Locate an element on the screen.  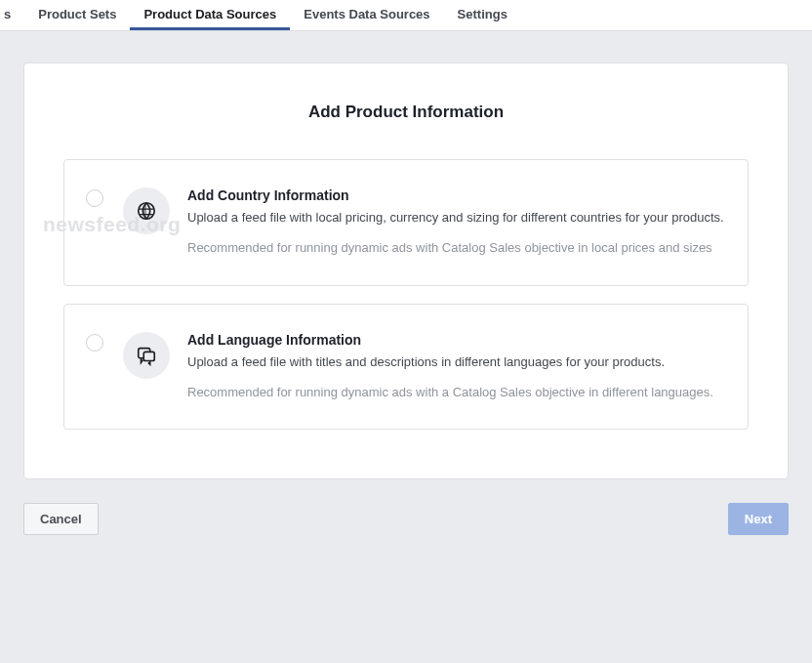
tab-cut: s is located at coordinates (12, 16).